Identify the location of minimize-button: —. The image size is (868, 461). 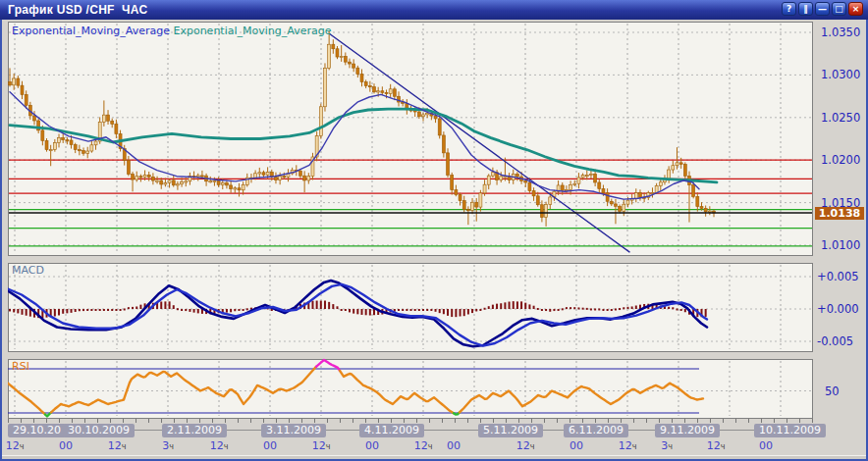
(823, 9).